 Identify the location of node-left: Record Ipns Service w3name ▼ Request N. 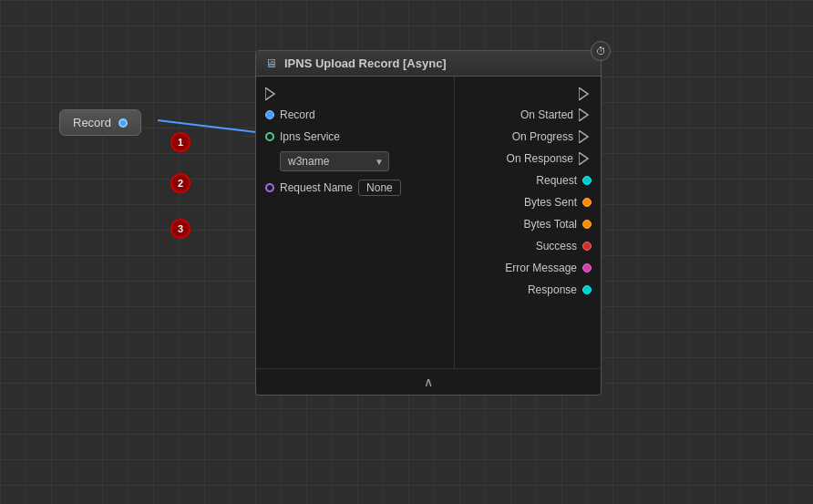
(355, 222).